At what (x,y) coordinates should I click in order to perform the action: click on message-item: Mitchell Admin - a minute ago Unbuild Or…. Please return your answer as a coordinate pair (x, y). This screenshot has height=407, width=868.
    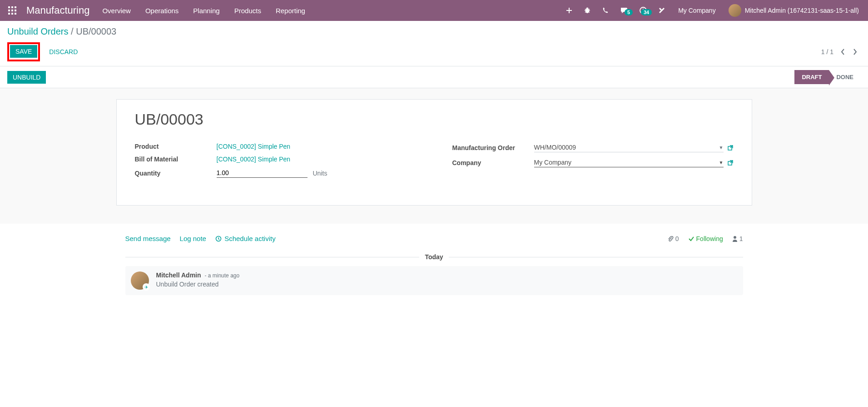
    Looking at the image, I should click on (434, 281).